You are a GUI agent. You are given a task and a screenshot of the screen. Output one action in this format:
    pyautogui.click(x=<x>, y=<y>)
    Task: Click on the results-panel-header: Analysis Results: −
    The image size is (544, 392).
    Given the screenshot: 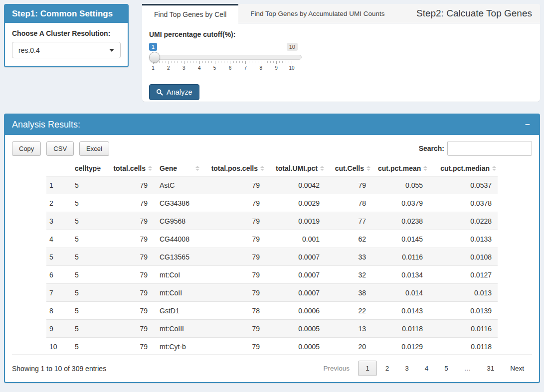 What is the action you would take?
    pyautogui.click(x=272, y=125)
    